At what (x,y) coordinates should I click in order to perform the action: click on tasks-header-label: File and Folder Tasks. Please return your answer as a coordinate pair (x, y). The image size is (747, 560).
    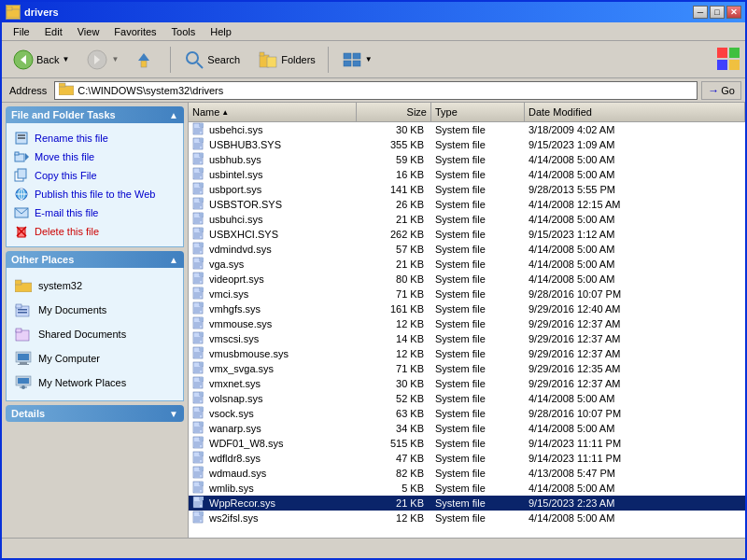
    Looking at the image, I should click on (63, 115).